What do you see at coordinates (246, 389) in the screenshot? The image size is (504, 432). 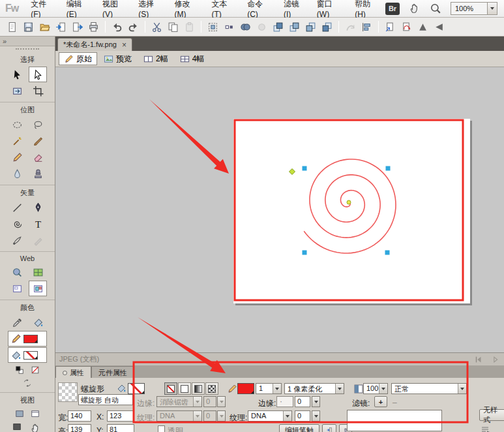 I see `stroke-color-swatch` at bounding box center [246, 389].